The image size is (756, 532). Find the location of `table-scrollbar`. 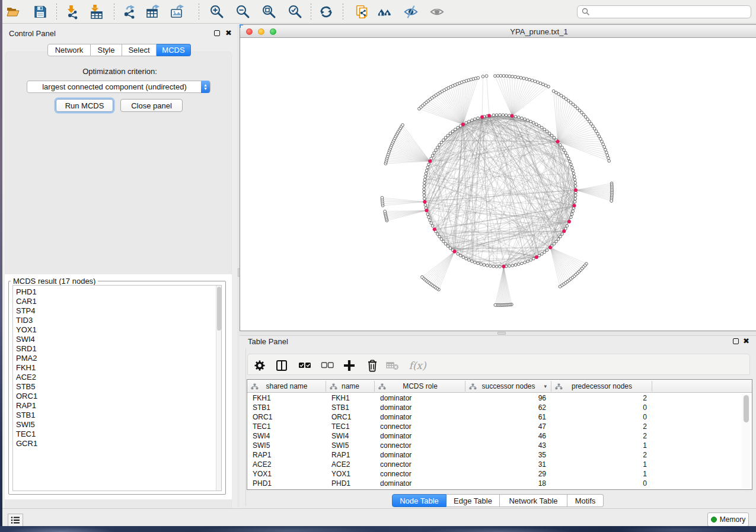

table-scrollbar is located at coordinates (746, 441).